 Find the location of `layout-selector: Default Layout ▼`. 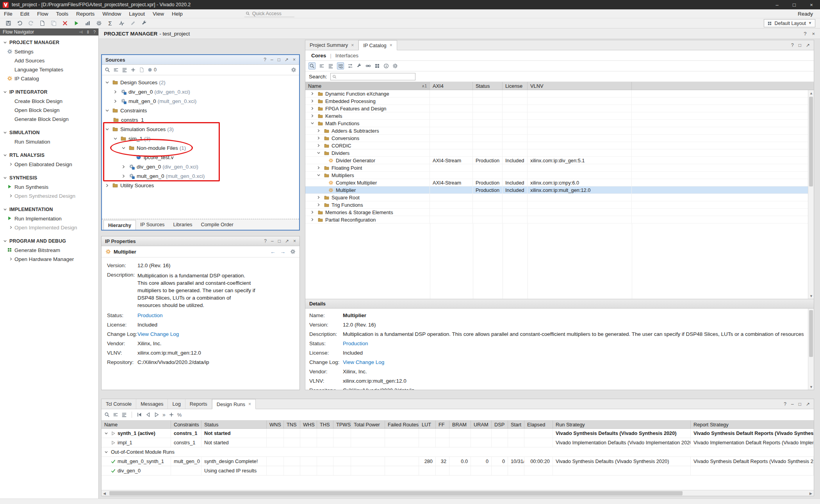

layout-selector: Default Layout ▼ is located at coordinates (790, 23).